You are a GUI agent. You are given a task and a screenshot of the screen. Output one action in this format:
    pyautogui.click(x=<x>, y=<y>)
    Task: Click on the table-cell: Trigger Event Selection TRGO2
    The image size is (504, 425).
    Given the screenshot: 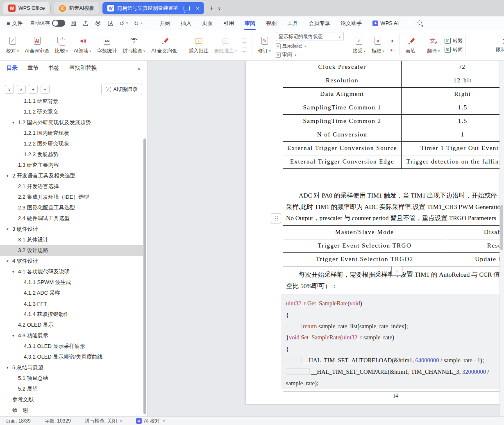 What is the action you would take?
    pyautogui.click(x=365, y=260)
    